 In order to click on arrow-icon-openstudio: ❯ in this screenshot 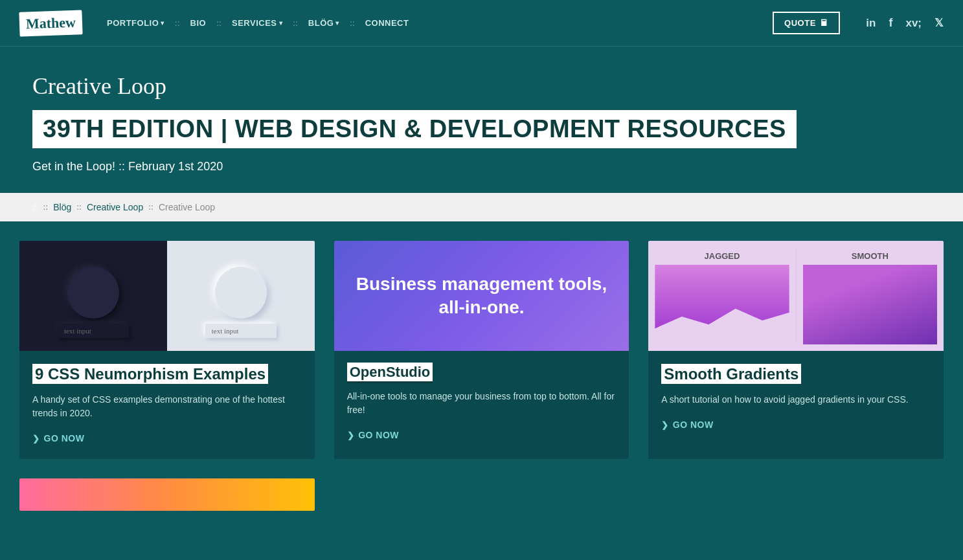, I will do `click(351, 435)`.